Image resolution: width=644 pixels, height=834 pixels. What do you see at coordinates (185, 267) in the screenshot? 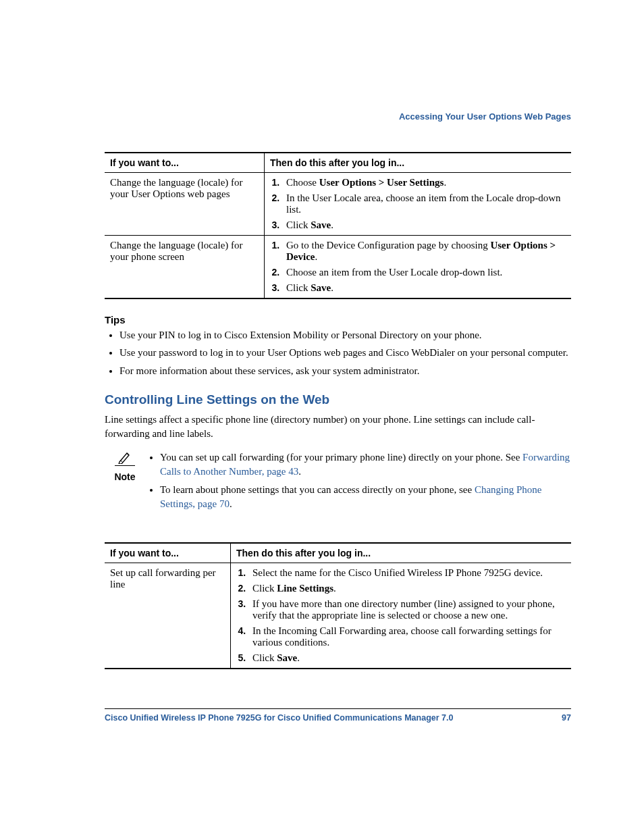
I see `table1-r1-left: Change the language (locale) for your ph…` at bounding box center [185, 267].